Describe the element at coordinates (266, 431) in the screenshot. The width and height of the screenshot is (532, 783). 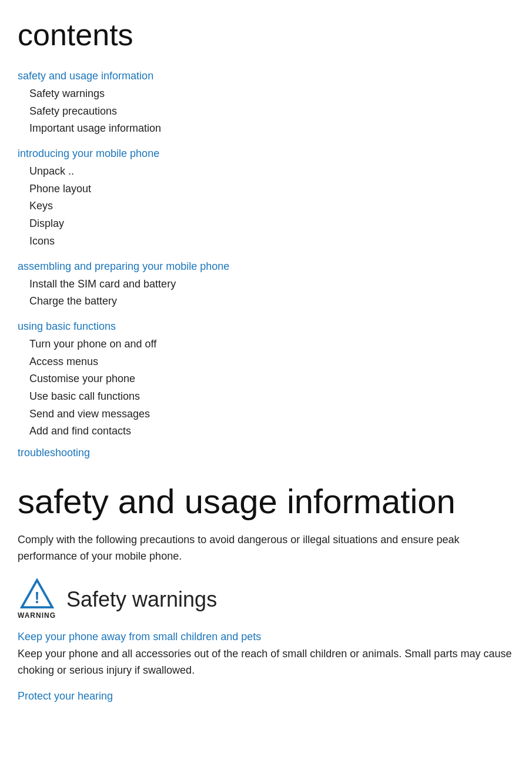
I see `toc-item: Add and find contacts` at that location.